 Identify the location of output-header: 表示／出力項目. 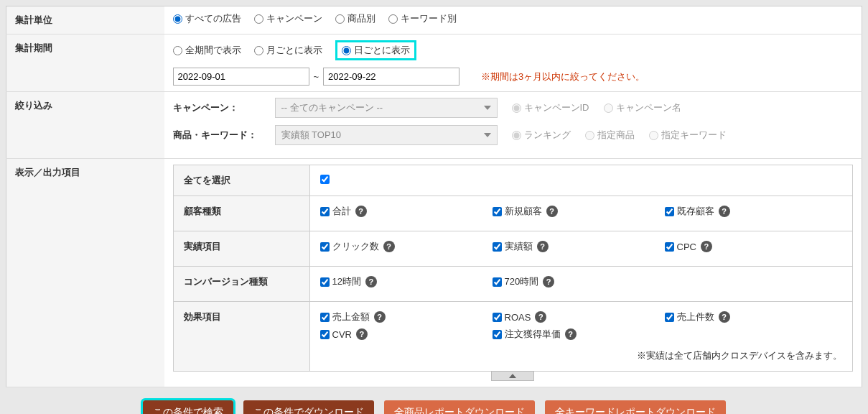
(85, 273).